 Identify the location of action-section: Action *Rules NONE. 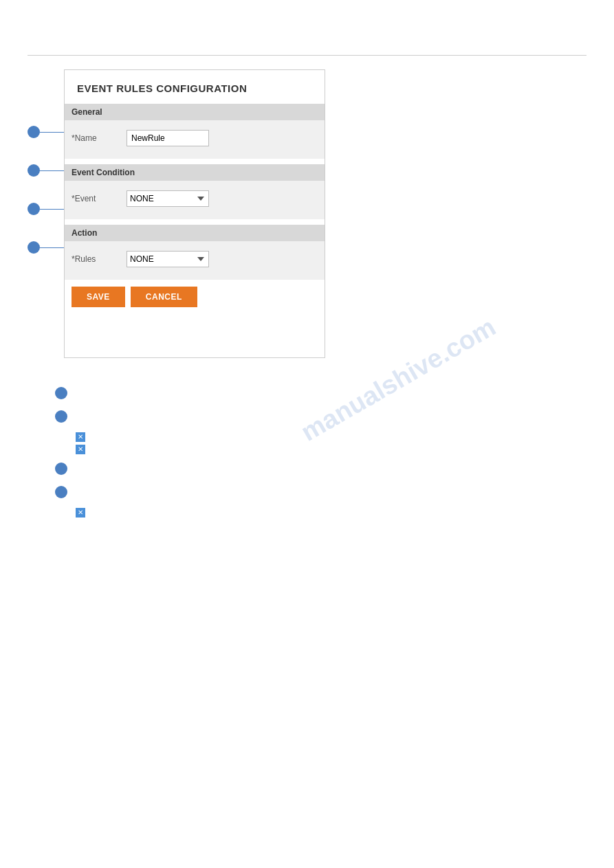
(195, 252).